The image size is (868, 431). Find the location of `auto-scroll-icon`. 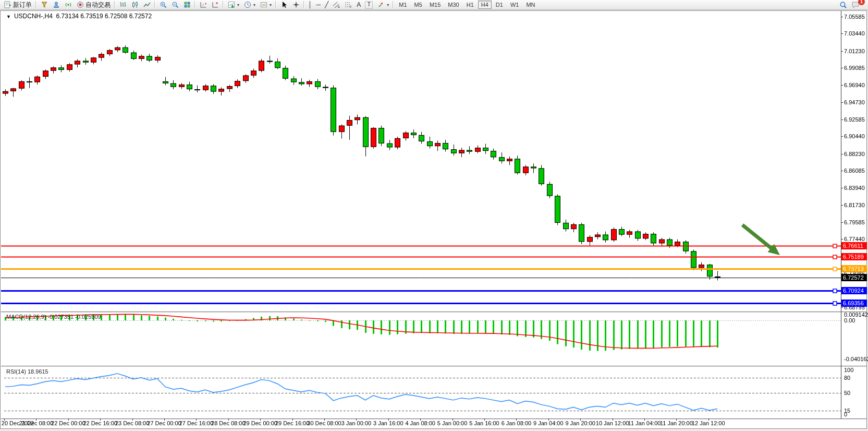

auto-scroll-icon is located at coordinates (203, 5).